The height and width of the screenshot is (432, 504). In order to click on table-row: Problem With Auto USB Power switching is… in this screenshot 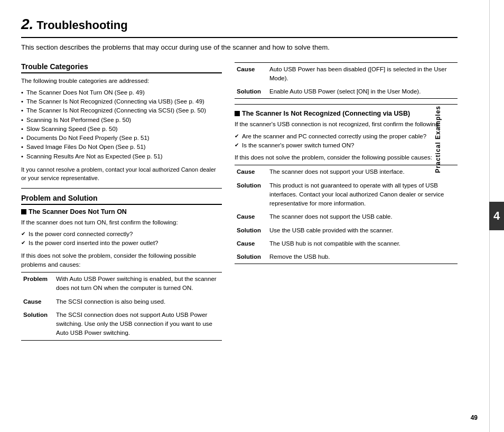, I will do `click(122, 284)`.